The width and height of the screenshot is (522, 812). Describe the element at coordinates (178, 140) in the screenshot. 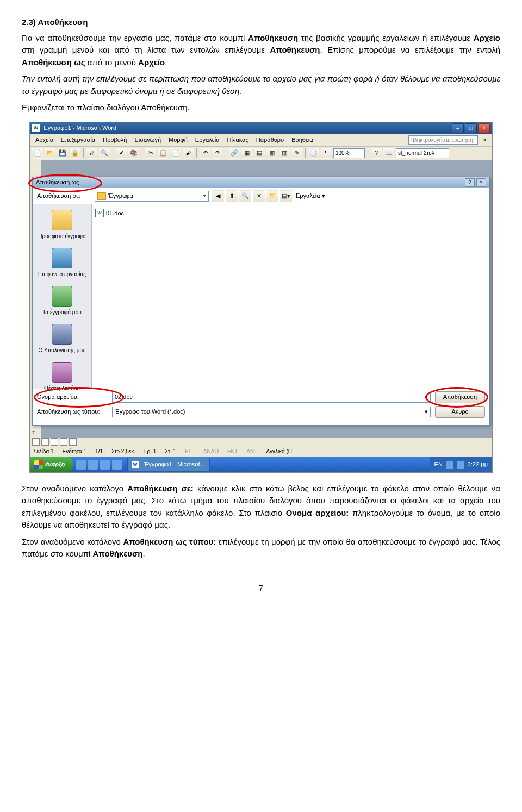

I see `menu-format: Μορφή` at that location.